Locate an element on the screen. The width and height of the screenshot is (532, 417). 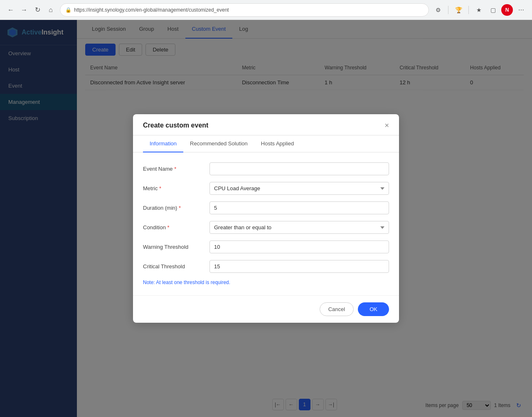
warning-threshold-input is located at coordinates (299, 247).